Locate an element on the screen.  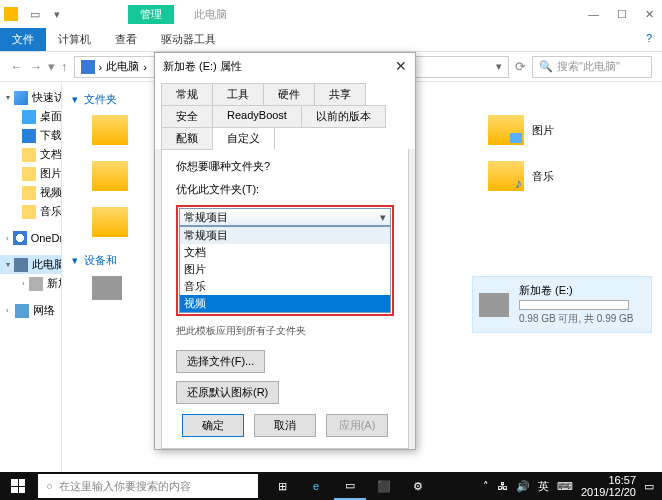
breadcrumb: 此电脑 is located at coordinates (122, 66).